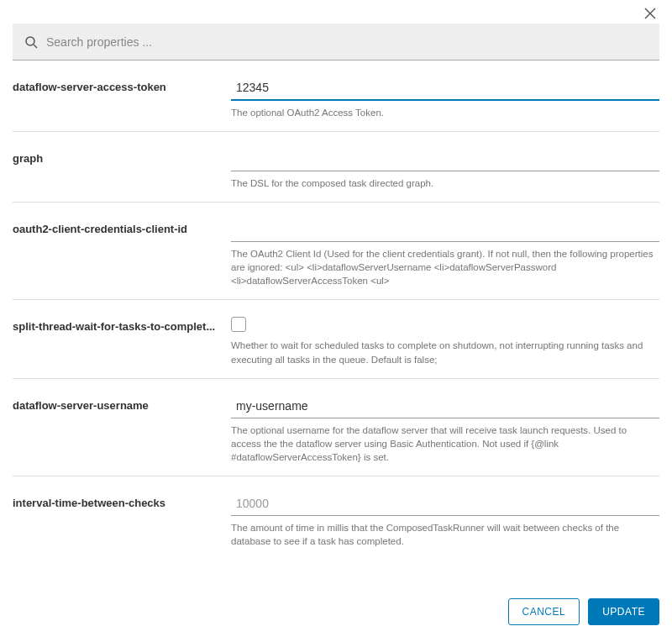 Image resolution: width=672 pixels, height=642 pixels. Describe the element at coordinates (336, 339) in the screenshot. I see `property-row: split-thread-wait-for-tasks-to-complet..…` at that location.